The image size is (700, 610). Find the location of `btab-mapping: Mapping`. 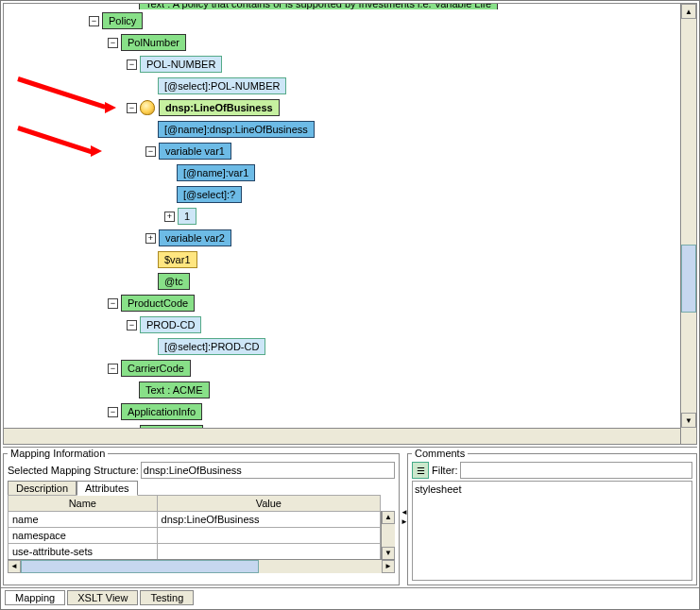

btab-mapping: Mapping is located at coordinates (35, 598).